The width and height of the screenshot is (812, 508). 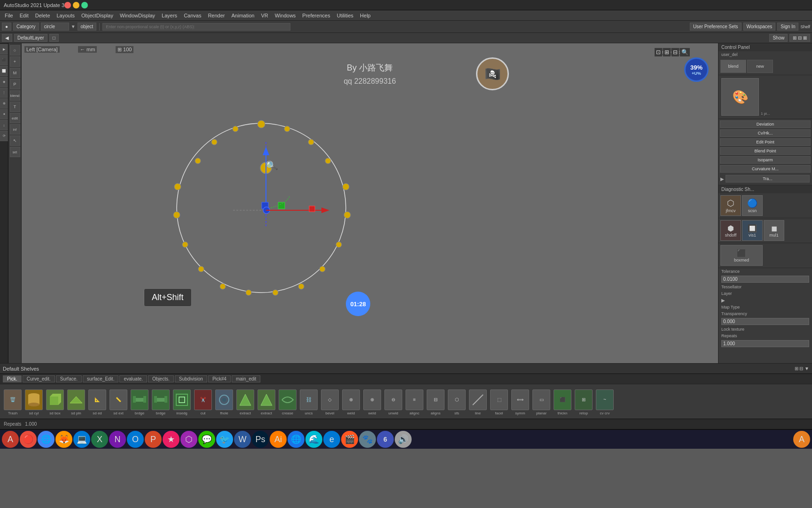 I want to click on sign-in: Sign In, so click(x=788, y=26).